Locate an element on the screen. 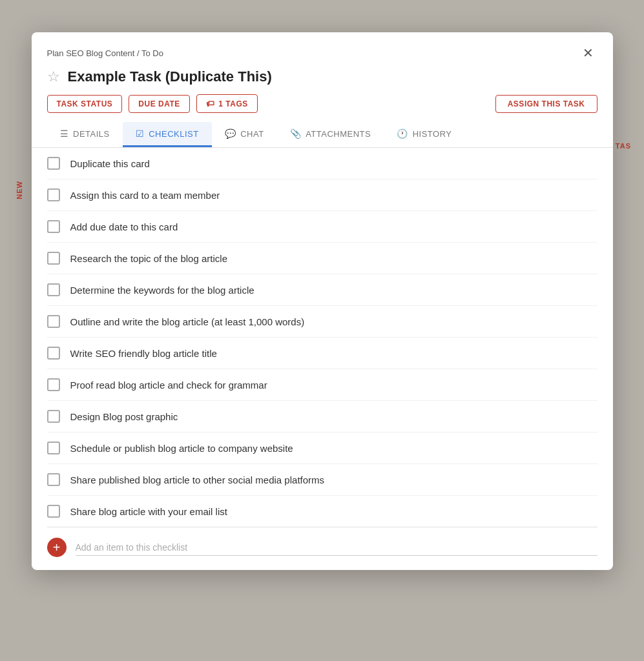 This screenshot has width=644, height=661. task-title: Example Task (Duplicate This) is located at coordinates (170, 77).